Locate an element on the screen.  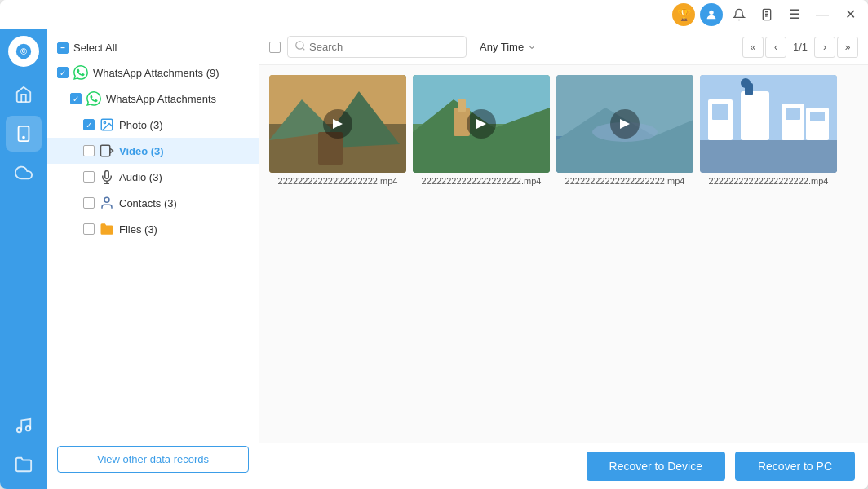
audio-checkbox is located at coordinates (89, 177).